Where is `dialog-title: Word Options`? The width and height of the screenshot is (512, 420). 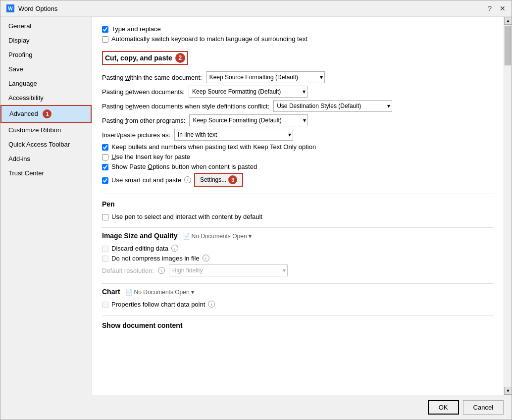
dialog-title: Word Options is located at coordinates (38, 9).